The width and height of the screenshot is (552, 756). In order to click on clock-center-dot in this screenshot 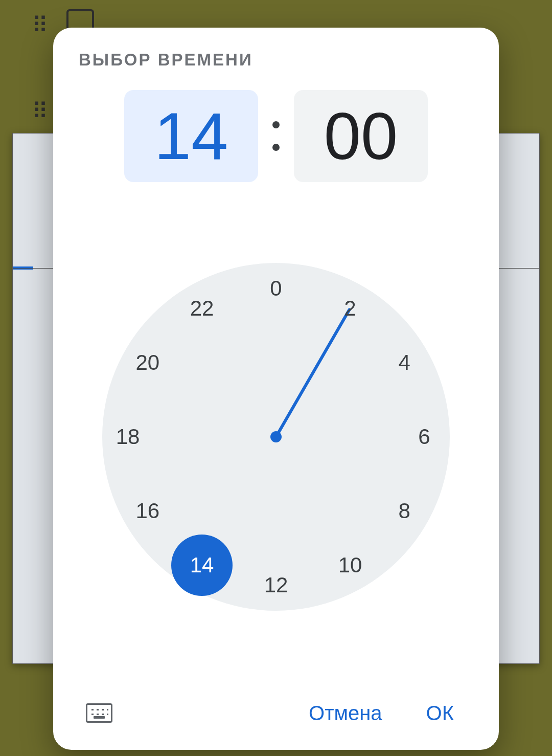, I will do `click(276, 437)`.